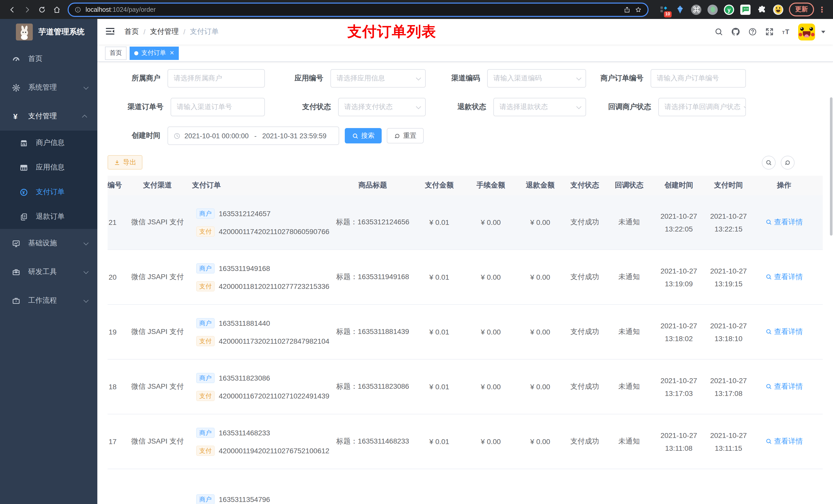  What do you see at coordinates (132, 32) in the screenshot?
I see `breadcrumb-item: 首页` at bounding box center [132, 32].